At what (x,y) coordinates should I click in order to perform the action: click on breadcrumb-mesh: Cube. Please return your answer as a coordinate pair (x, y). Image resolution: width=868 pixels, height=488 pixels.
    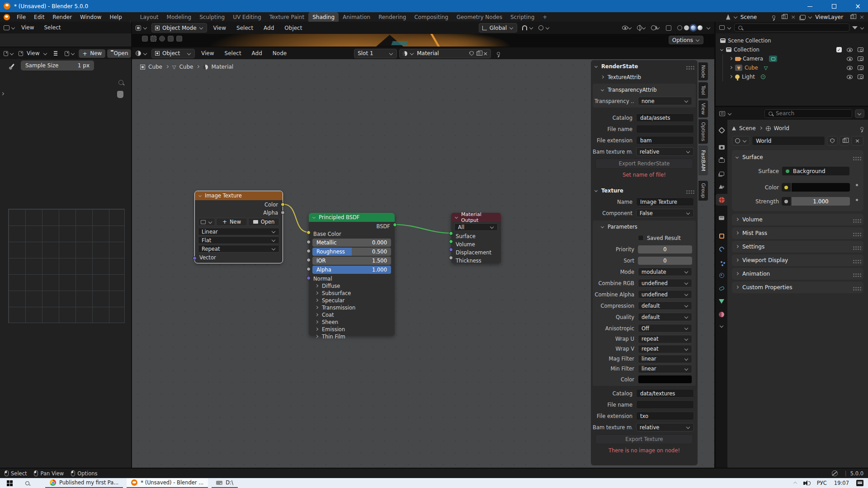
    Looking at the image, I should click on (186, 67).